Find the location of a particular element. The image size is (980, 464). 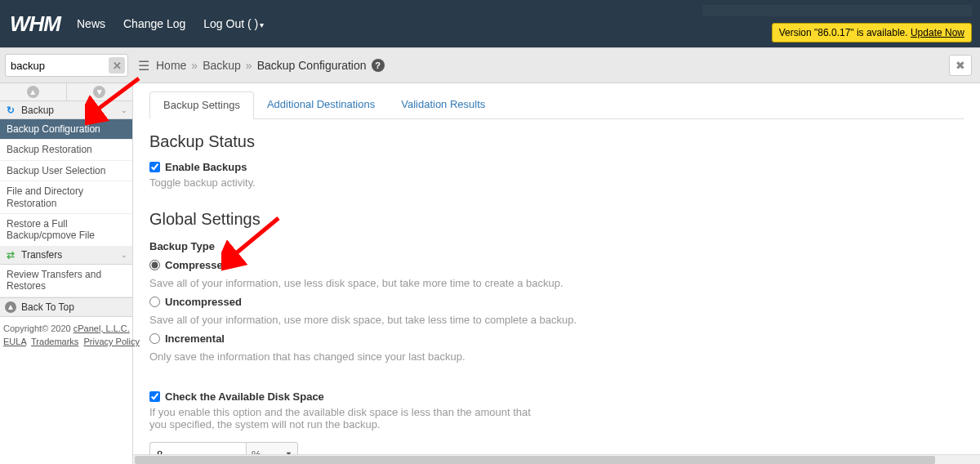

nav-logout: Log Out ( )▾ is located at coordinates (234, 24).